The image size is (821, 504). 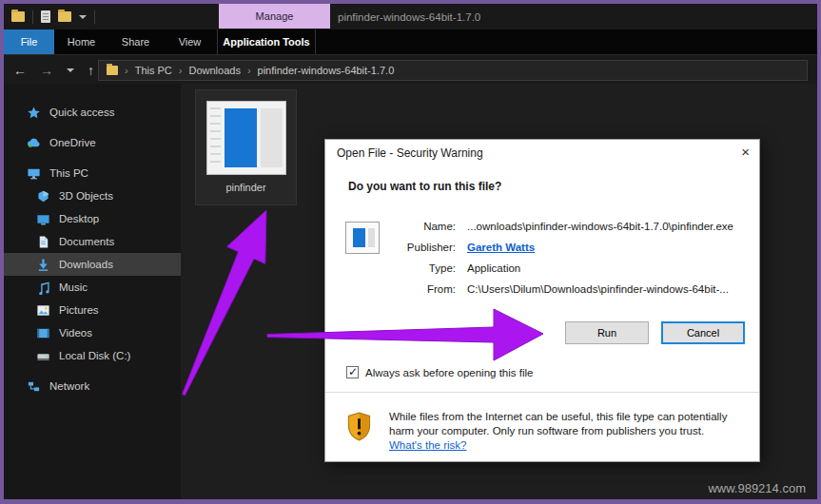 I want to click on ribbon-tab-bar: File Home Share View Application Tools, so click(x=411, y=42).